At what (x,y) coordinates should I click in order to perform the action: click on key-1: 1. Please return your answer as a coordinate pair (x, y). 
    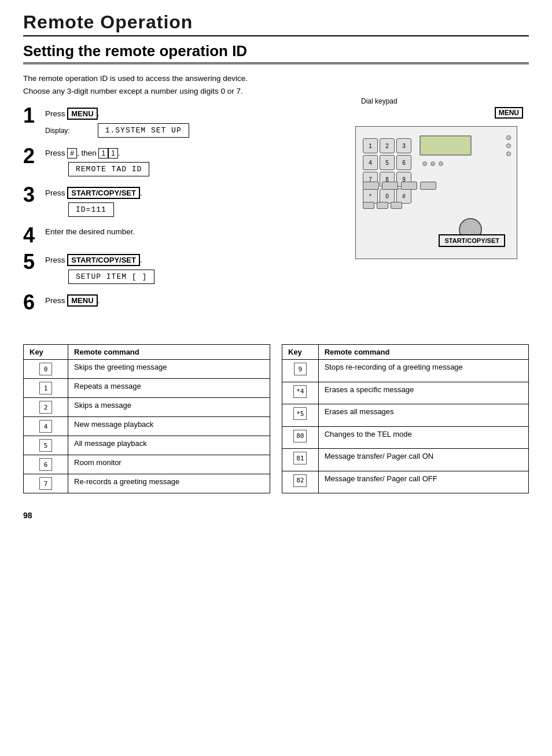
    Looking at the image, I should click on (370, 146).